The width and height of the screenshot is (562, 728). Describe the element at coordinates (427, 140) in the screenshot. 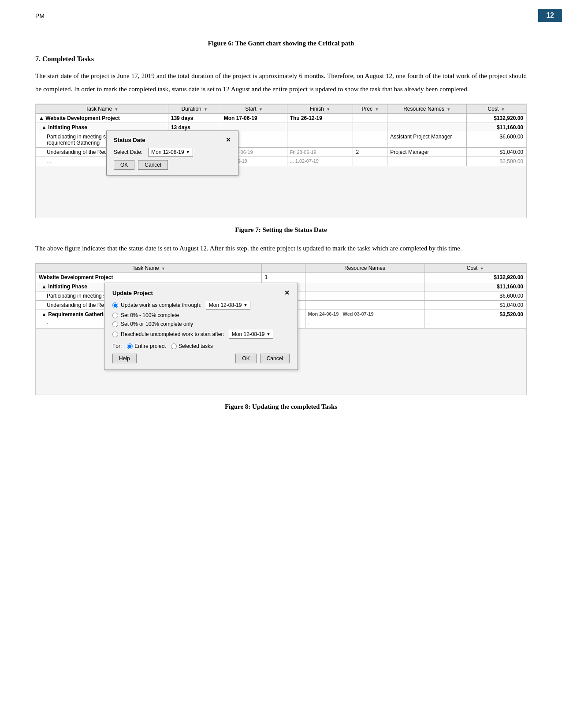

I see `resource-cell: Assistant Project Manager` at that location.